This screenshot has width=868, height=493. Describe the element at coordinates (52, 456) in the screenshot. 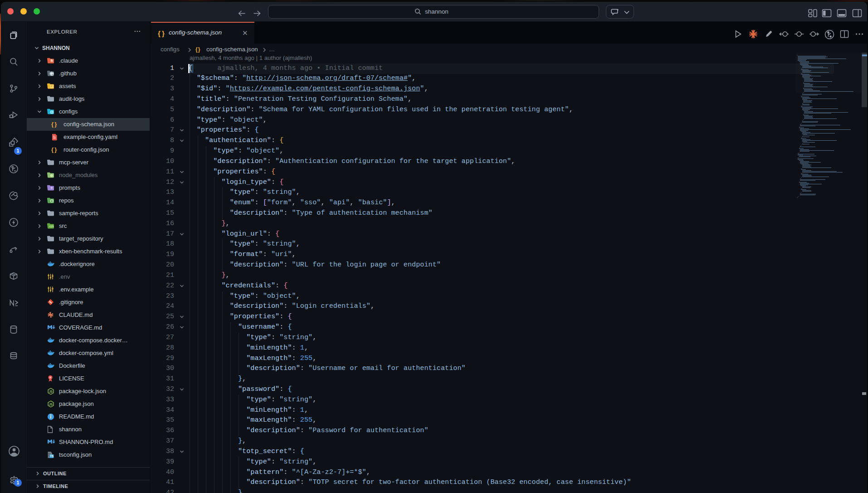

I see `svg-text: TS` at that location.